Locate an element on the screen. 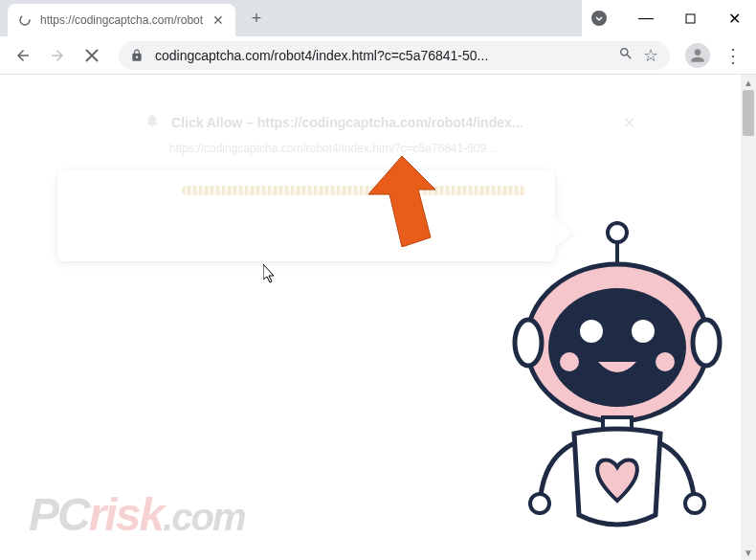 This screenshot has height=560, width=756. popup-title: Click Allow – https://codingcaptcha.com/… is located at coordinates (391, 123).